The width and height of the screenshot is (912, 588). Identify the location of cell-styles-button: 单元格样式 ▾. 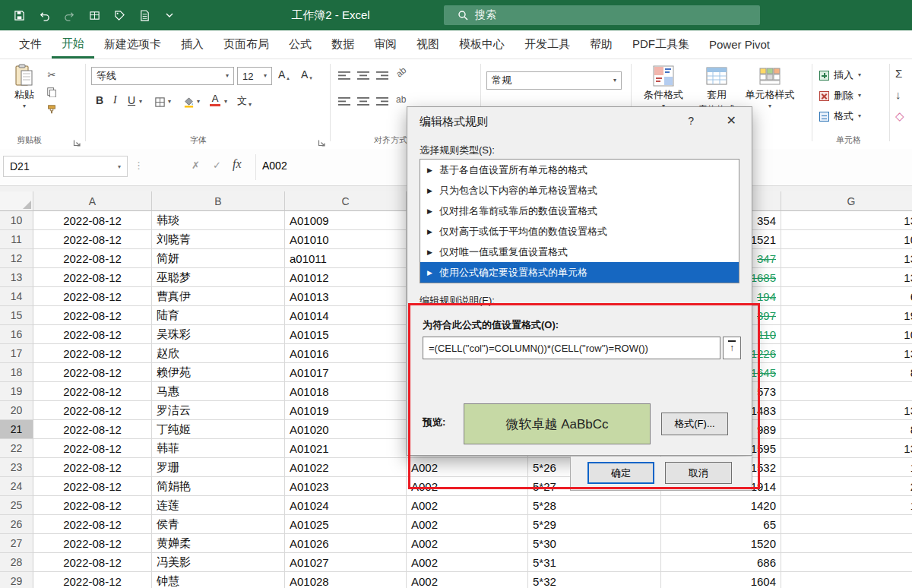
(770, 87).